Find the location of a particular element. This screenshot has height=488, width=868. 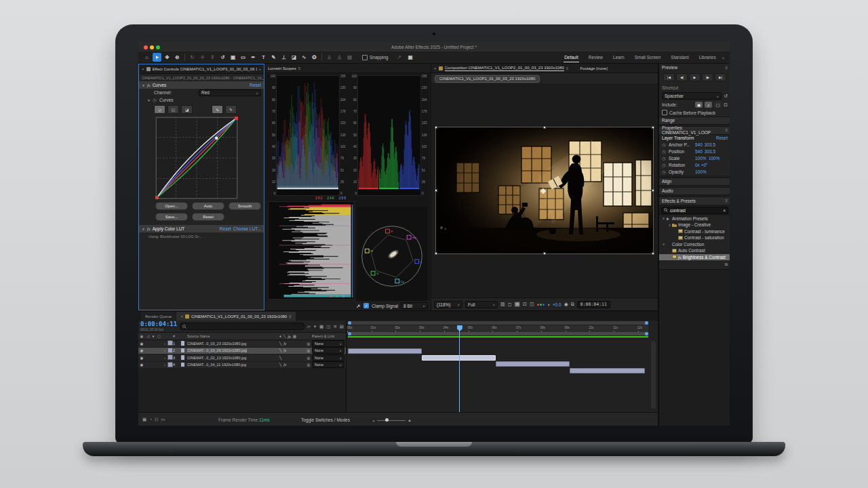

property-value: 303.5 is located at coordinates (710, 152).